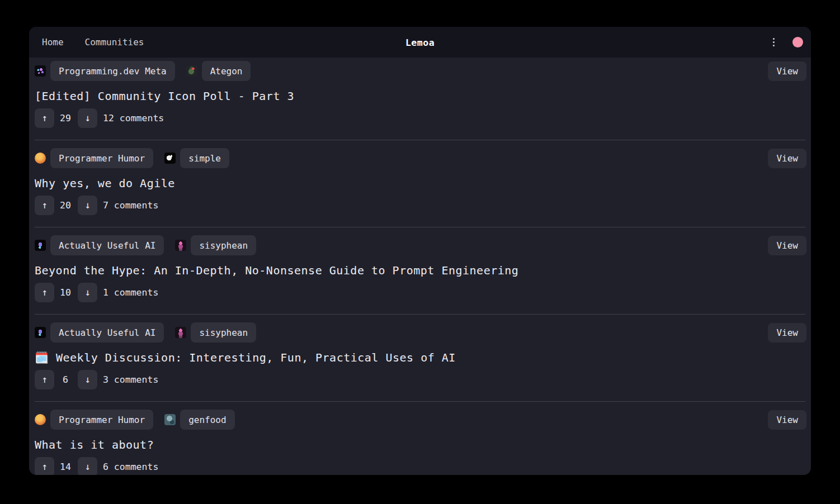 The height and width of the screenshot is (504, 840). What do you see at coordinates (131, 206) in the screenshot?
I see `comments-count: 7 comments` at bounding box center [131, 206].